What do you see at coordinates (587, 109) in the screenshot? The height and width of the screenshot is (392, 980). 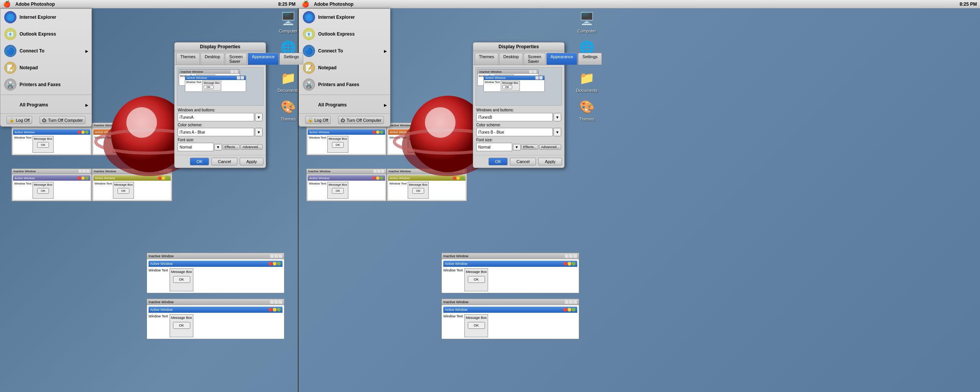 I see `desktop-icon-themes-right: 🎨 Themes` at bounding box center [587, 109].